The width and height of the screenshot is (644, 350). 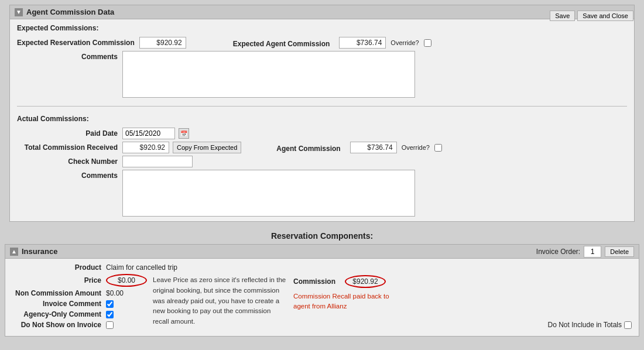 What do you see at coordinates (284, 43) in the screenshot?
I see `expected-agent-label: Expected Agent Commission` at bounding box center [284, 43].